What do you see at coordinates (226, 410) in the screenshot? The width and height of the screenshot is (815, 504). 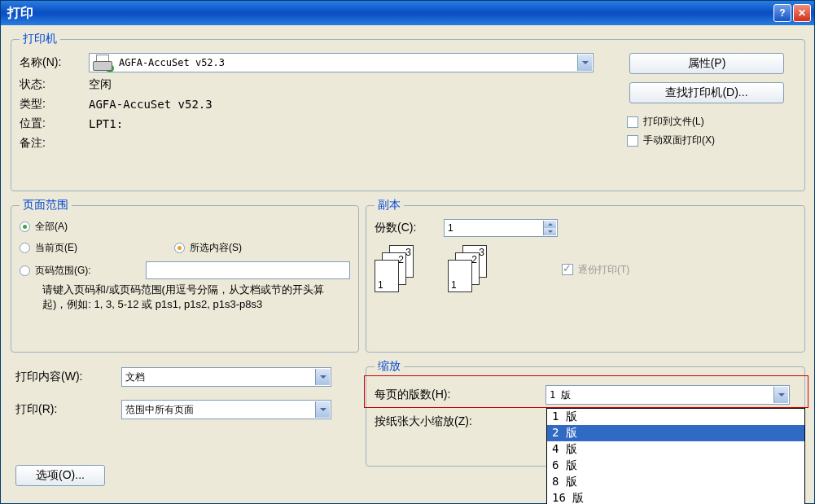 I see `print-which-select: 范围中所有页面` at bounding box center [226, 410].